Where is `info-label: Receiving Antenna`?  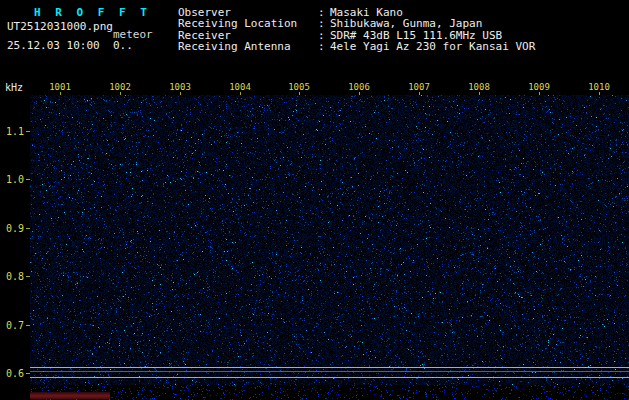 info-label: Receiving Antenna is located at coordinates (248, 46).